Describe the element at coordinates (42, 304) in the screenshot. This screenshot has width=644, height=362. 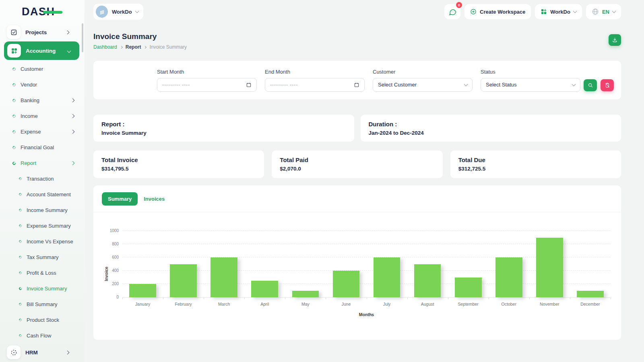
I see `sidebar-item-bill-summary: Bill Summary` at that location.